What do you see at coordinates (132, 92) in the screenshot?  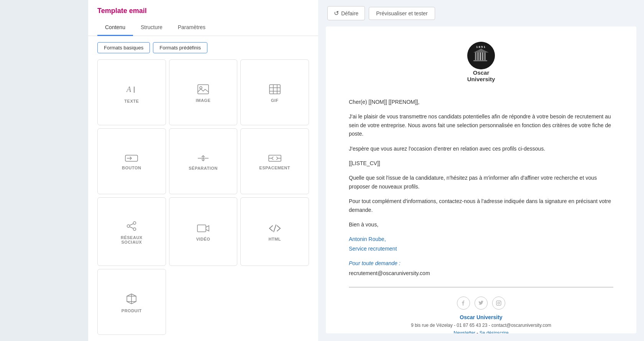 I see `element-texte: A TEXTE` at bounding box center [132, 92].